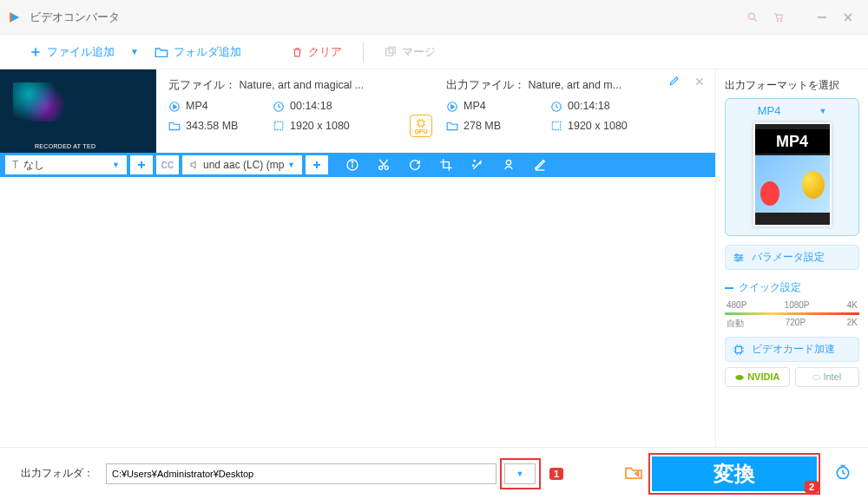 Image resolution: width=868 pixels, height=499 pixels. Describe the element at coordinates (168, 165) in the screenshot. I see `cc-button: CC` at that location.